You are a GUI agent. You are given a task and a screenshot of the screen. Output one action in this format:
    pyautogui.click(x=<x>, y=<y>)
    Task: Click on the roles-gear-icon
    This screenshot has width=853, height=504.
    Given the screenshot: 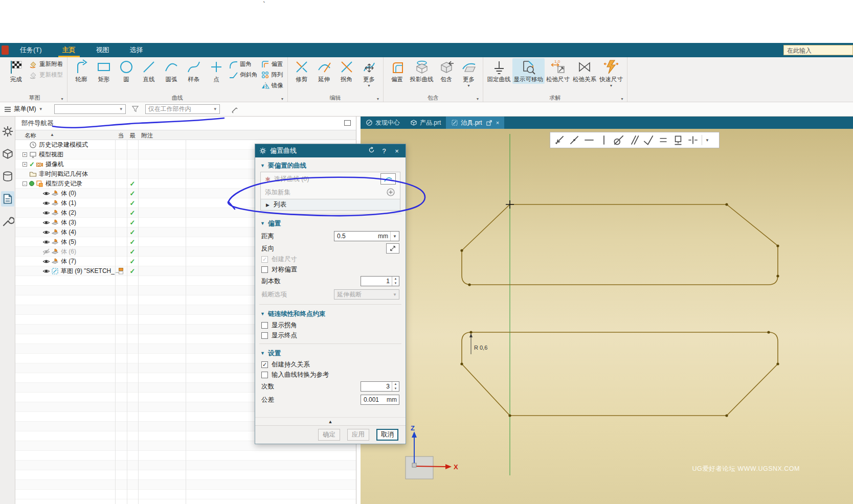 What is the action you would take?
    pyautogui.click(x=8, y=131)
    